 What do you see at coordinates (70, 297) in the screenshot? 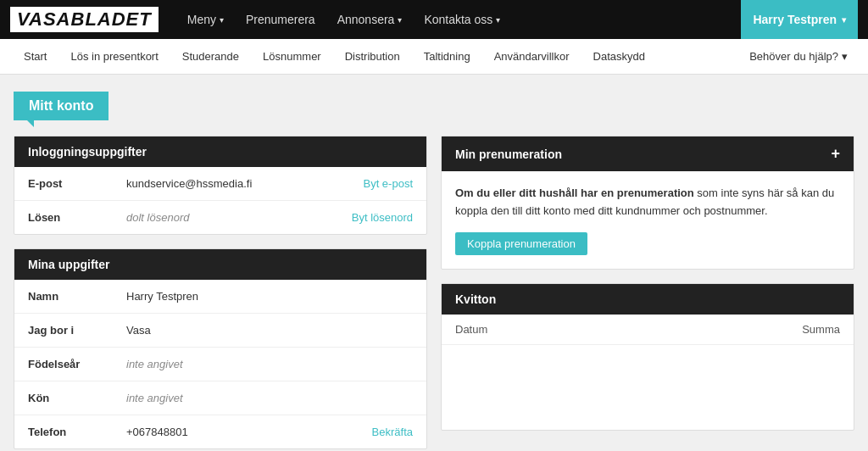
I see `name-label: Namn` at bounding box center [70, 297].